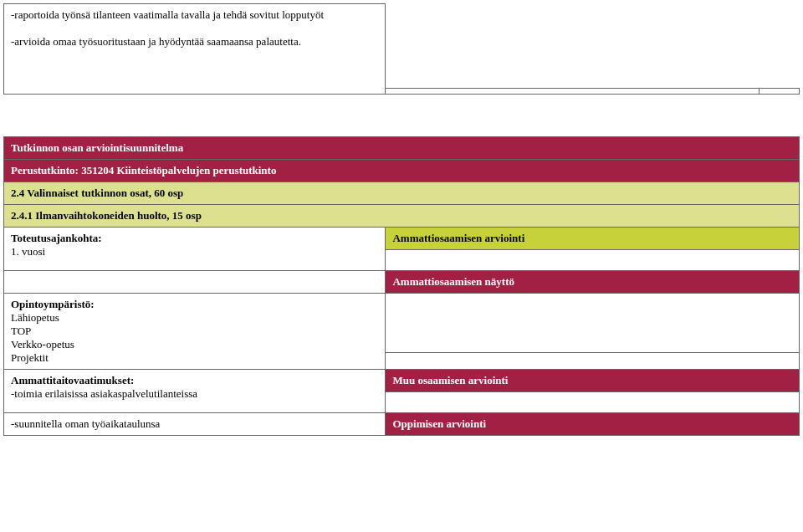 This screenshot has height=532, width=803. What do you see at coordinates (592, 380) in the screenshot?
I see `cell-muu-osaamisen: Muu osaamisen arviointi` at bounding box center [592, 380].